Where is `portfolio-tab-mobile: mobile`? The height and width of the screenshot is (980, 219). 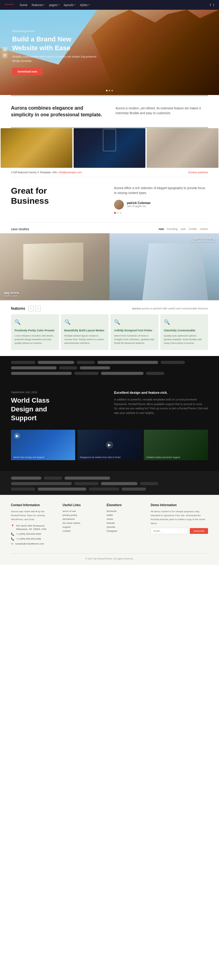
portfolio-tab-mobile: mobile is located at coordinates (193, 229).